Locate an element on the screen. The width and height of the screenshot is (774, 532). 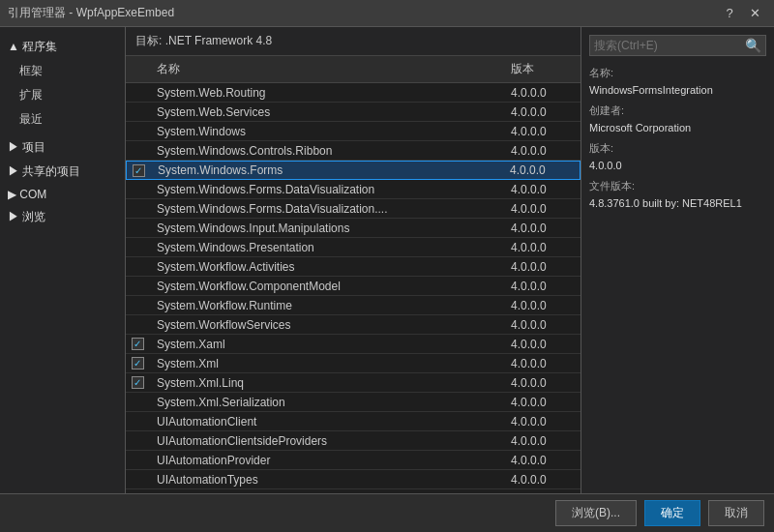
table-row: System.Windows.Forms4.0.0.0 is located at coordinates (353, 170).